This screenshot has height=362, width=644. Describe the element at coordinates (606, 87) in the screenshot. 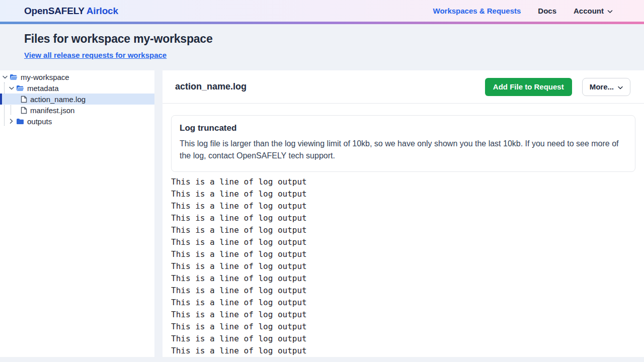

I see `more-menu-button: More...` at that location.